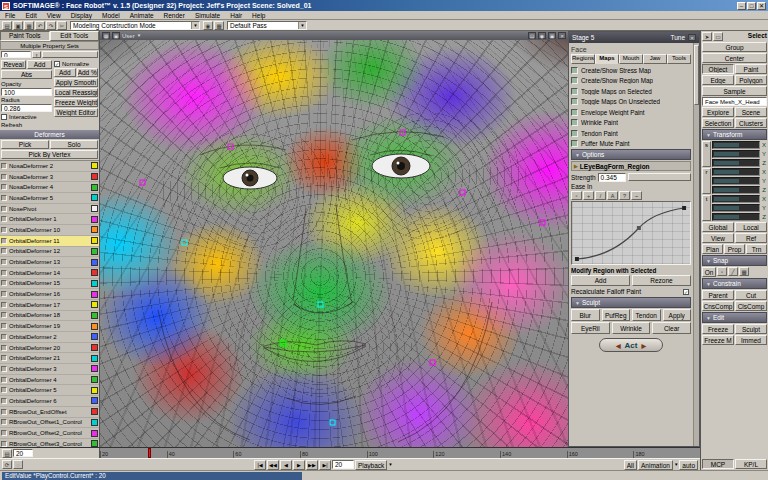 The width and height of the screenshot is (768, 480). Describe the element at coordinates (76, 82) in the screenshot. I see `apply-smooth-button: Apply Smooth` at that location.